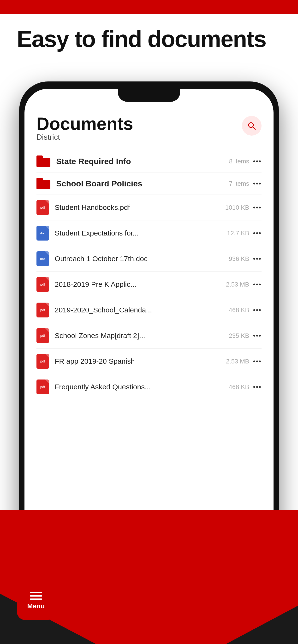  What do you see at coordinates (252, 126) in the screenshot?
I see `search-icon` at bounding box center [252, 126].